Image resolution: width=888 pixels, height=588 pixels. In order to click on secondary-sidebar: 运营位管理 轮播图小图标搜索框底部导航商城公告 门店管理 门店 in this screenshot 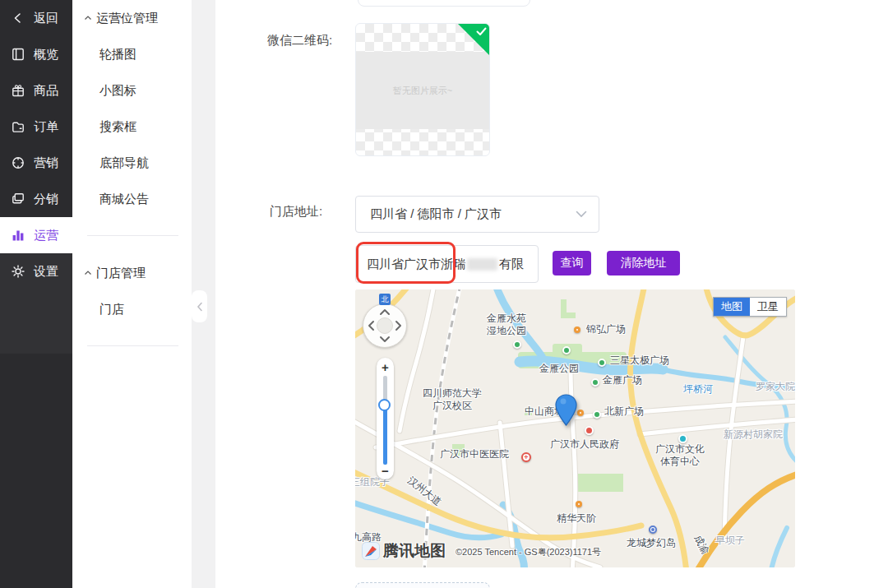, I will do `click(132, 294)`.